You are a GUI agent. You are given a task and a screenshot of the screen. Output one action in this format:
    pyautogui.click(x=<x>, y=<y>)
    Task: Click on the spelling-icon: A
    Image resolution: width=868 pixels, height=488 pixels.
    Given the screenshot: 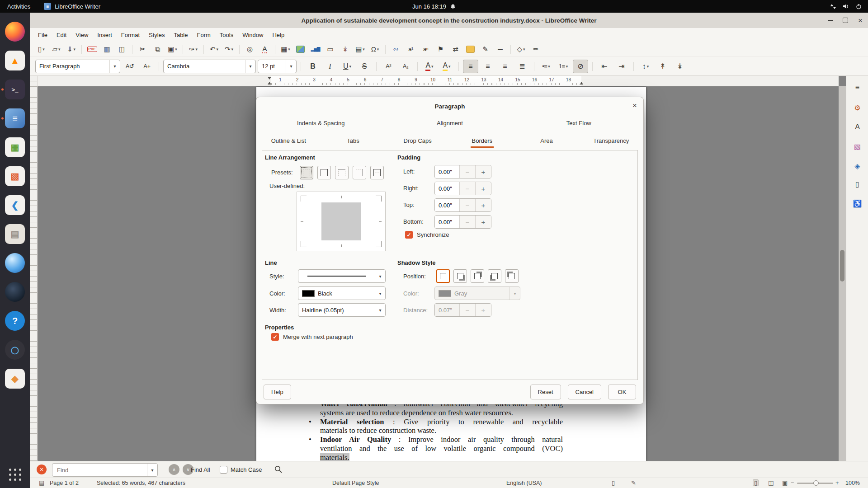 What is the action you would take?
    pyautogui.click(x=265, y=49)
    